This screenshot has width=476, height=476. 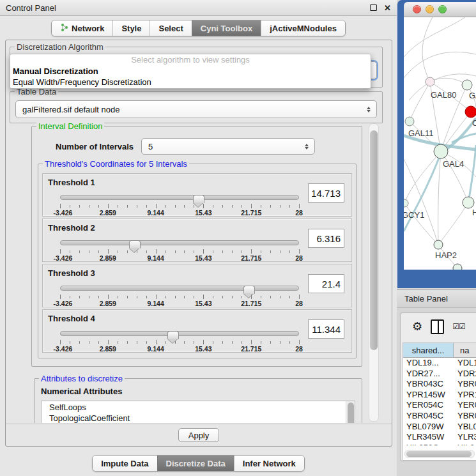 I want to click on tab-discretize-data: Discretize Data, so click(x=196, y=463).